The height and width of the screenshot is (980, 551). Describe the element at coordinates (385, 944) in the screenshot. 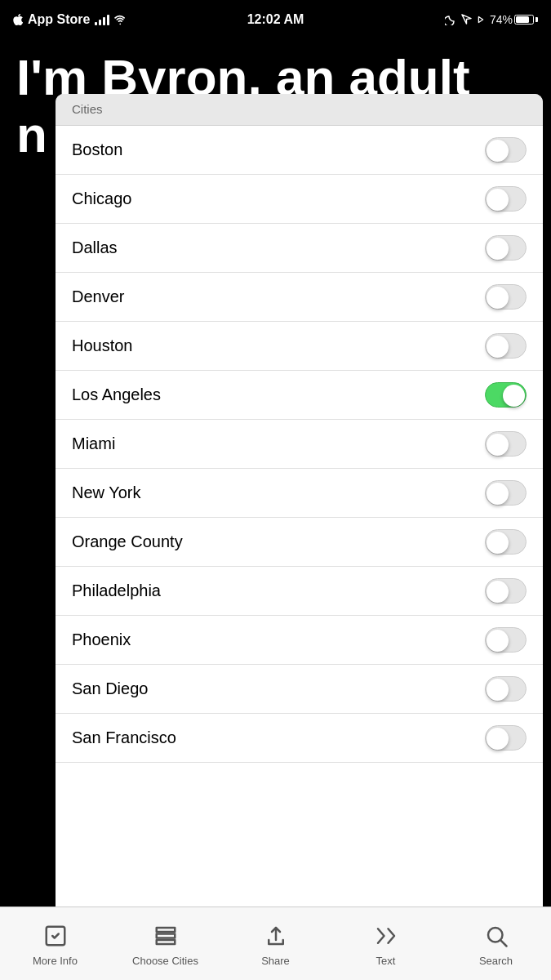

I see `tab-text: Text` at that location.